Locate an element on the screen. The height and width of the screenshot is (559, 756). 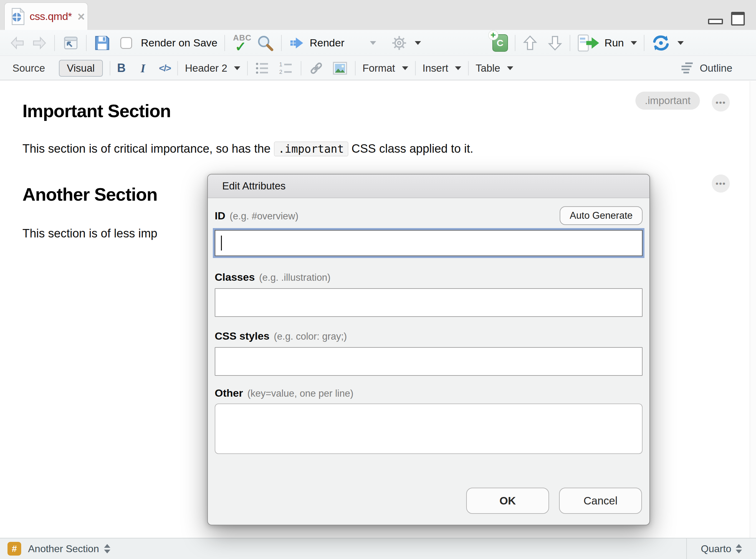
checkbox-unchecked is located at coordinates (126, 43).